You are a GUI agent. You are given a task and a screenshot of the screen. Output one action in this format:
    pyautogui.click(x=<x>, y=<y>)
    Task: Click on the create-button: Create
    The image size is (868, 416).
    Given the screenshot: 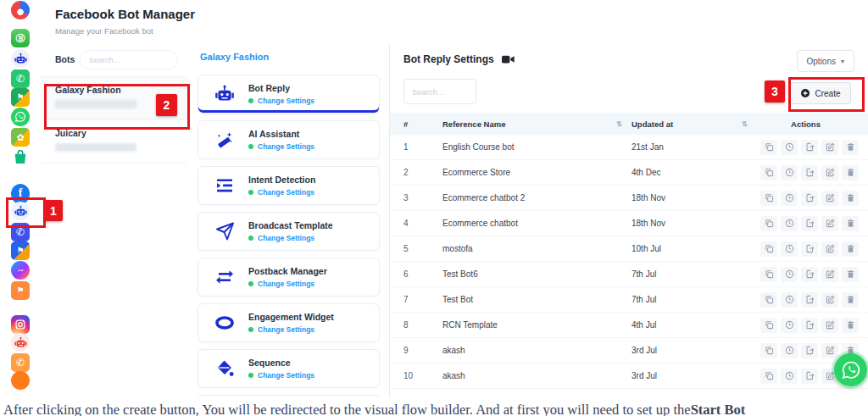 What is the action you would take?
    pyautogui.click(x=821, y=93)
    